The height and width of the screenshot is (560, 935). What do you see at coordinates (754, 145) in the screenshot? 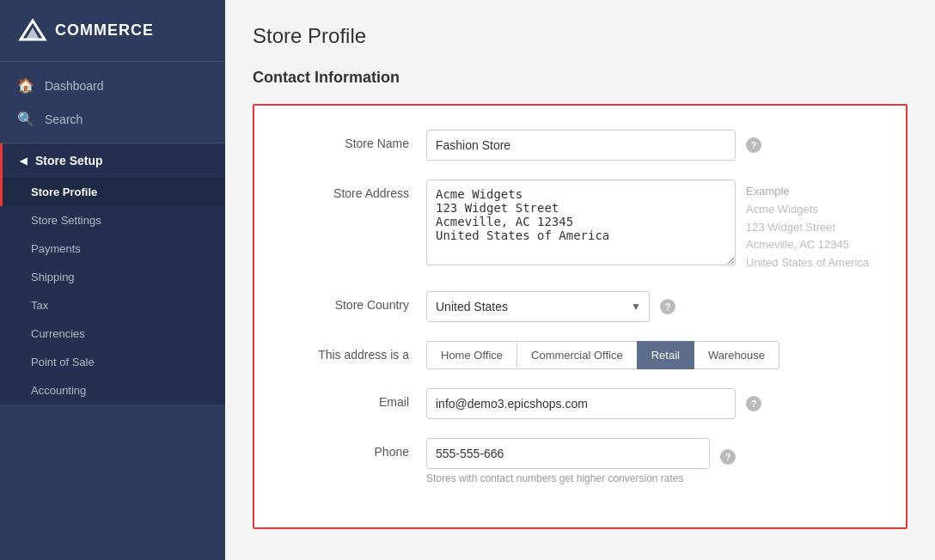
I see `store-name-help-icon: ?` at bounding box center [754, 145].